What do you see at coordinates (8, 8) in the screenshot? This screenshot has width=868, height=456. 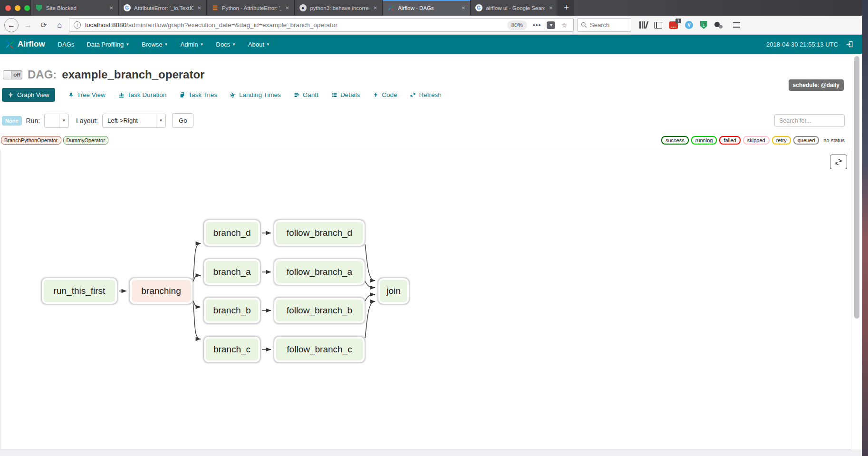 I see `close-window-icon` at bounding box center [8, 8].